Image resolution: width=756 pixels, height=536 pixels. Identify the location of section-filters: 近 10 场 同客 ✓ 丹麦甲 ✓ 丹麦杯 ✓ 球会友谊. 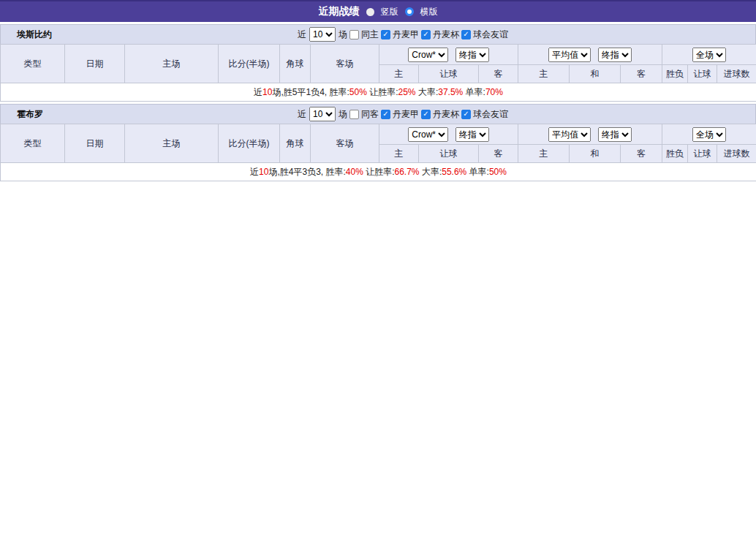
(403, 114).